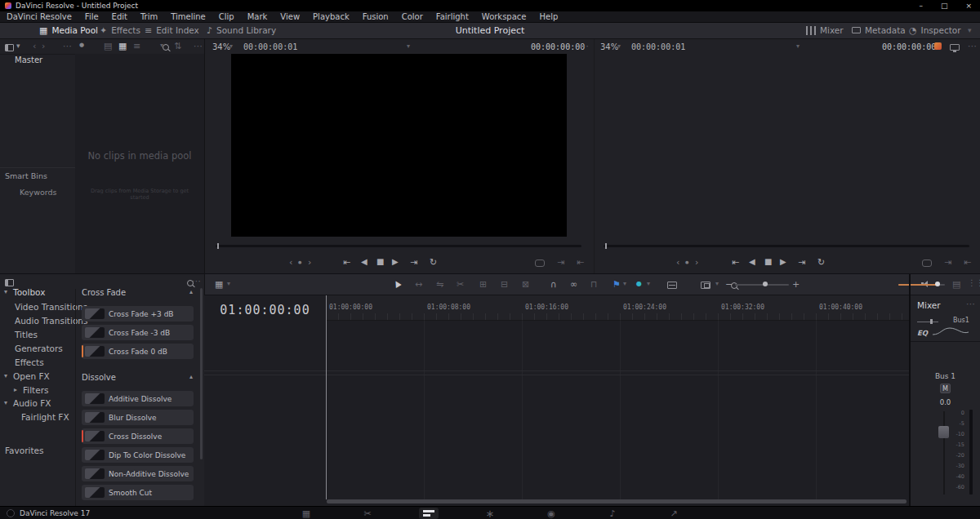  I want to click on page-media-button, so click(306, 513).